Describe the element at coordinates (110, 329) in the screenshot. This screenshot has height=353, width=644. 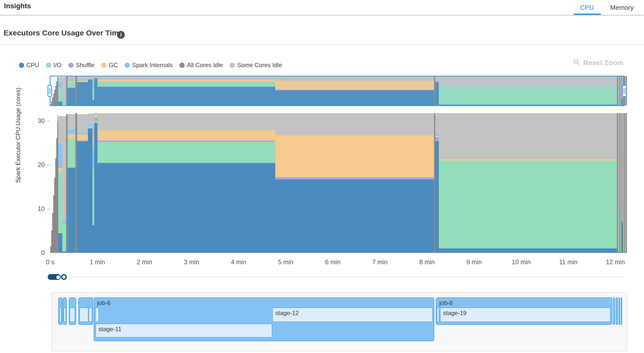
I see `stage-label: stage-11` at that location.